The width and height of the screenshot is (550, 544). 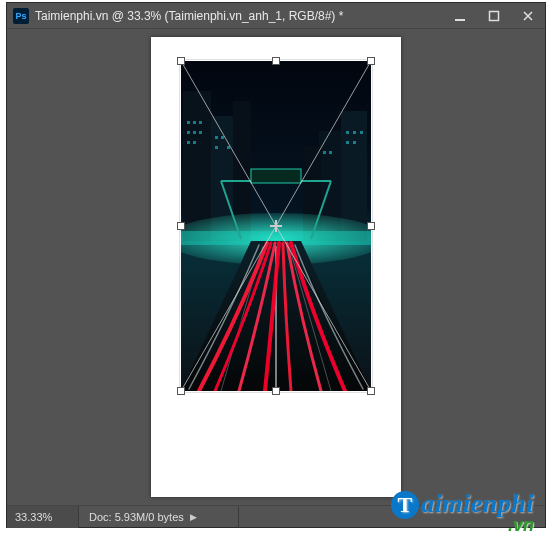 What do you see at coordinates (528, 16) in the screenshot?
I see `close-button` at bounding box center [528, 16].